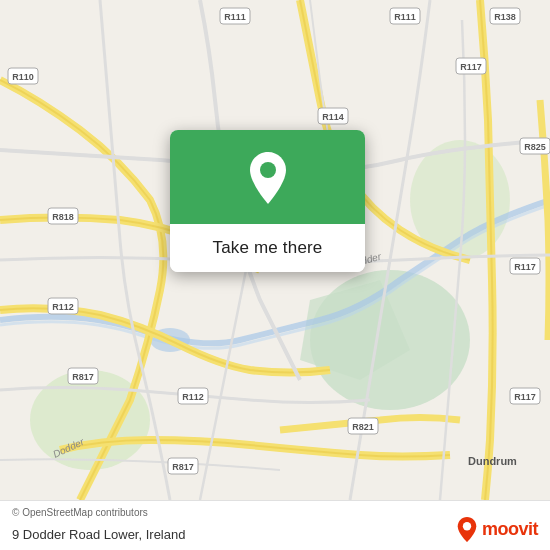 This screenshot has height=550, width=550. I want to click on svg-text: R825, so click(535, 147).